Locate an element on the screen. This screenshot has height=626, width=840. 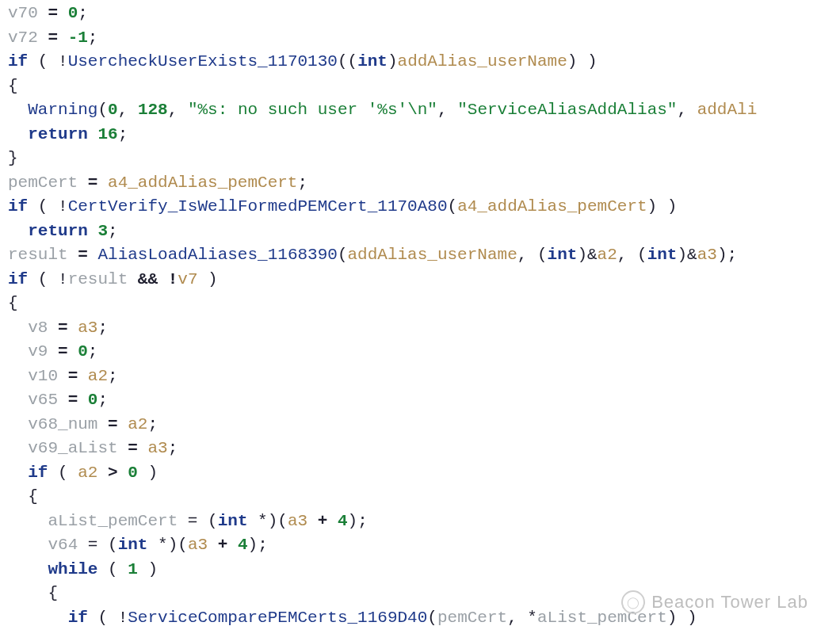
code-line: Warning(0, 128, "%s: no such user '%s'\n… is located at coordinates (420, 111).